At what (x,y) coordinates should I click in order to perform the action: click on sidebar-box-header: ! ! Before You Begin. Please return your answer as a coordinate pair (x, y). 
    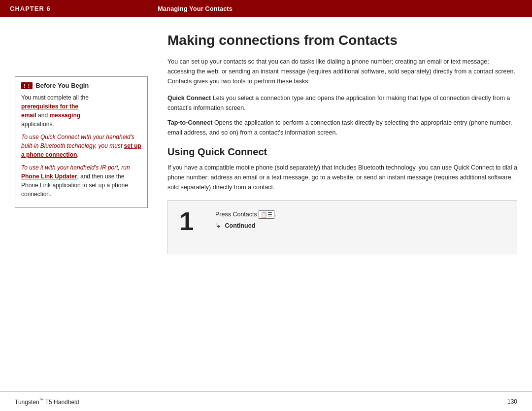
    Looking at the image, I should click on (81, 86).